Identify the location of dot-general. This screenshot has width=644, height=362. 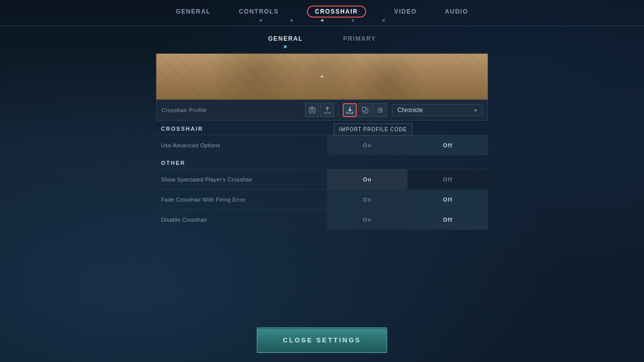
(261, 20).